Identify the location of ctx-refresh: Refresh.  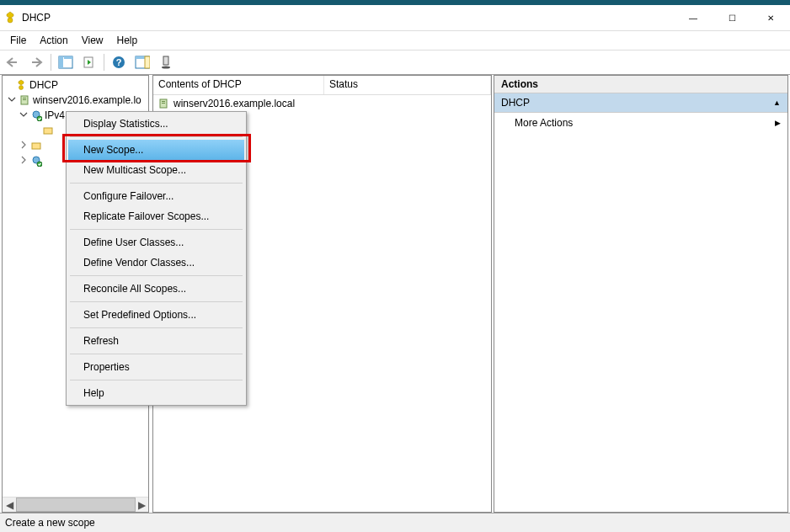
(157, 341).